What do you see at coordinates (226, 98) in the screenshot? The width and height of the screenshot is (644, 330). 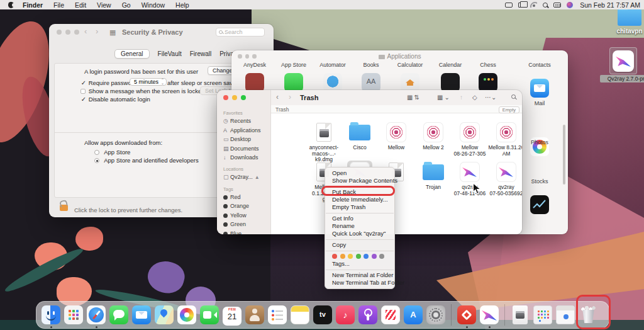 I see `close-button` at bounding box center [226, 98].